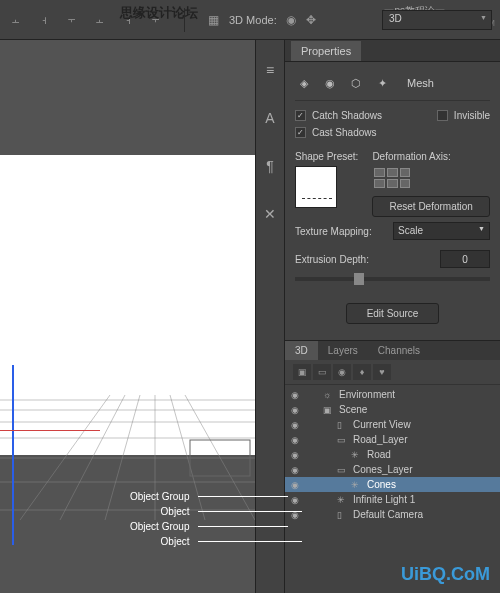 The height and width of the screenshot is (593, 500). Describe the element at coordinates (329, 395) in the screenshot. I see `item-type-icon: ☼` at that location.